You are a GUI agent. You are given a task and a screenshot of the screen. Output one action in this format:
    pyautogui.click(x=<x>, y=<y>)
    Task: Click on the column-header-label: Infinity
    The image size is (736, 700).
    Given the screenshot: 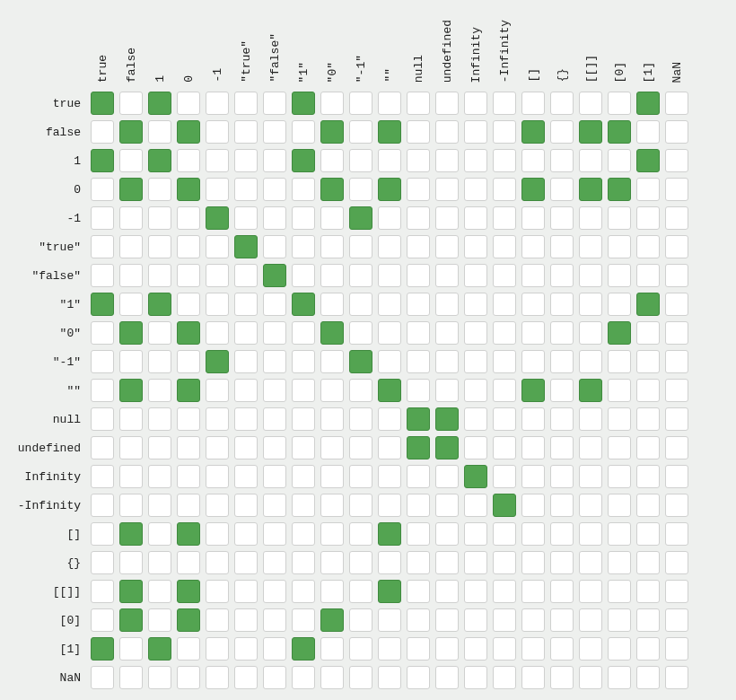 What is the action you would take?
    pyautogui.click(x=476, y=54)
    